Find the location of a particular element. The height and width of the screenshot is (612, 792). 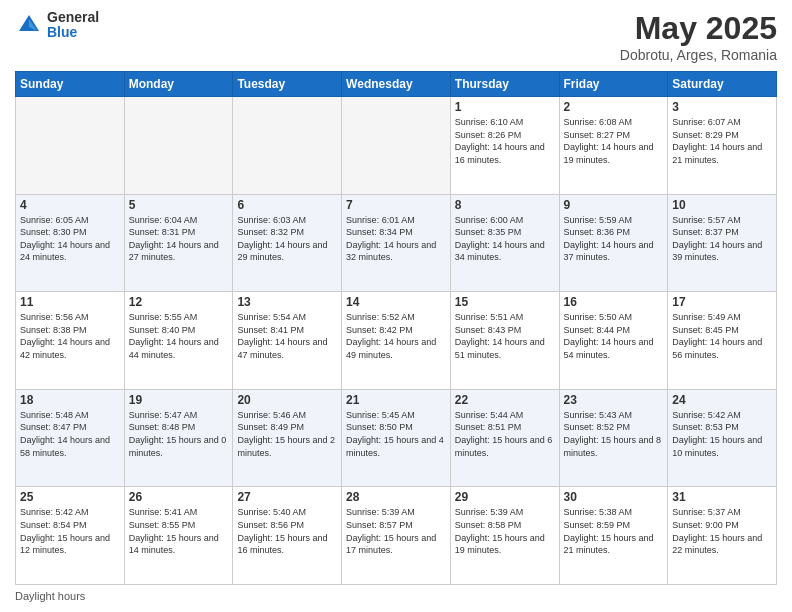

calendar-cell: 27Sunrise: 5:40 AMSunset: 8:56 PMDayligh… is located at coordinates (288, 536).